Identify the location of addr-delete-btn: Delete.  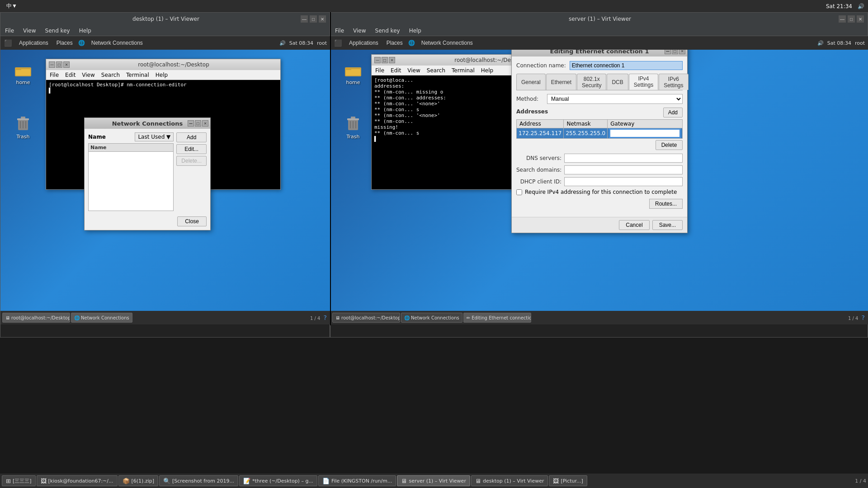
(669, 145).